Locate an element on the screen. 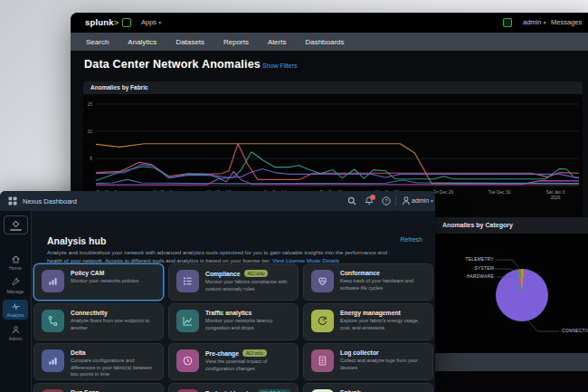 The width and height of the screenshot is (588, 392). panel-lower-area is located at coordinates (501, 382).